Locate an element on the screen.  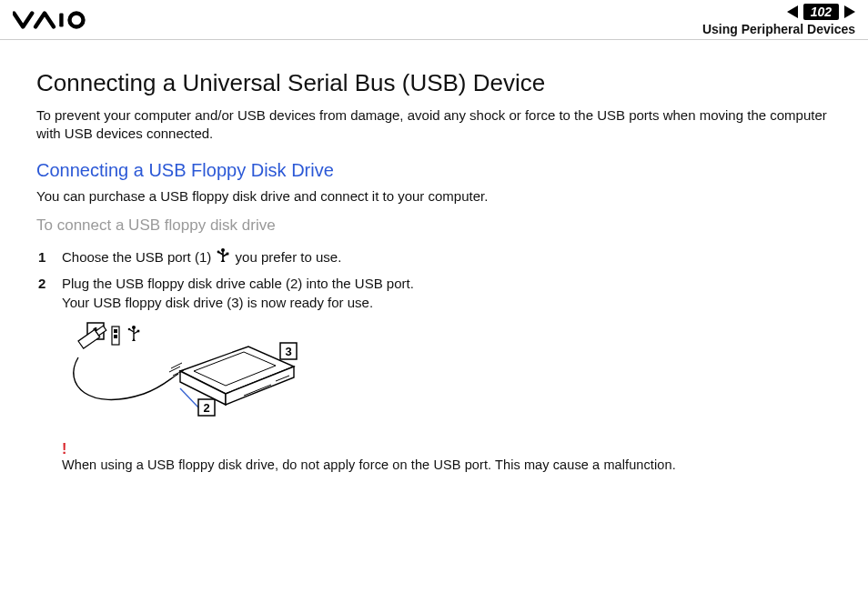
prev-page-arrow-icon is located at coordinates (792, 12).